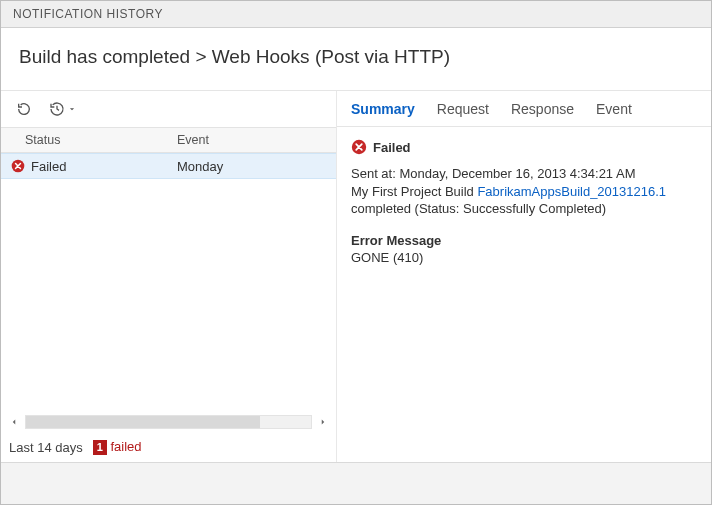  What do you see at coordinates (356, 59) in the screenshot?
I see `page-title: Build has completed > Web Hooks (Post vi…` at bounding box center [356, 59].